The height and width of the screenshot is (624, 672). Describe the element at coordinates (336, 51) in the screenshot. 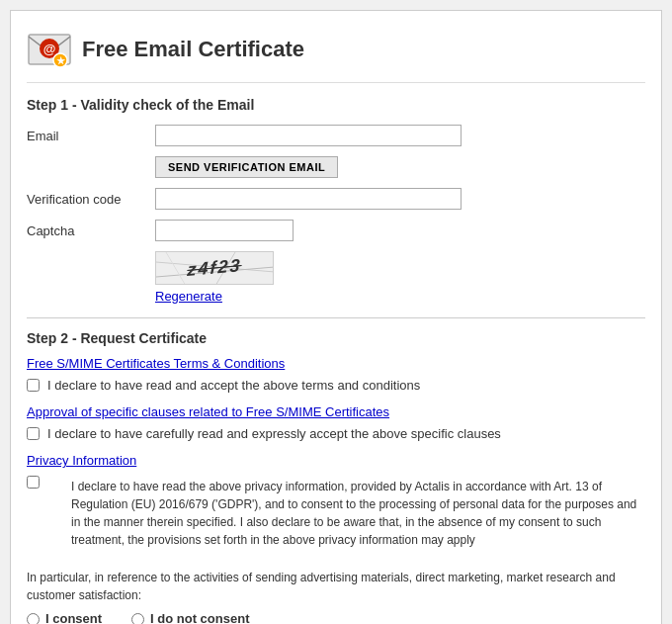

I see `header: @ ★ Free Email Certificate` at that location.